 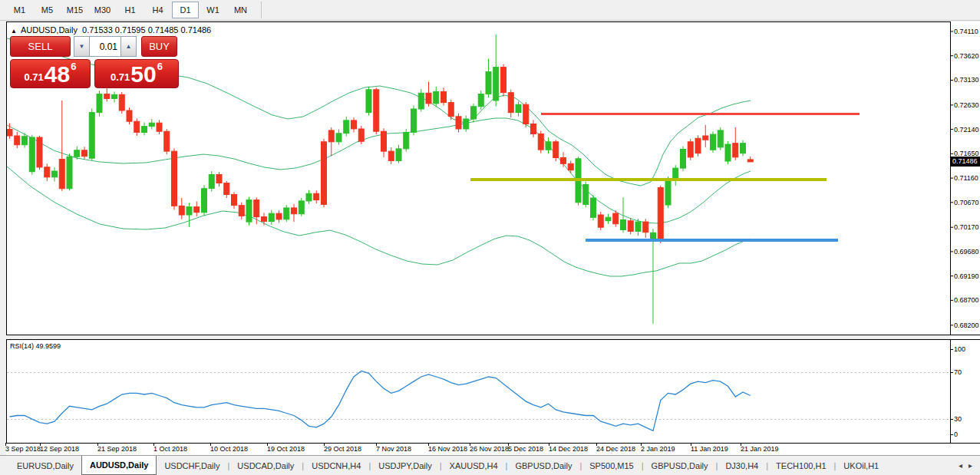 What do you see at coordinates (14, 31) in the screenshot?
I see `collapse-panel-icon: ▲` at bounding box center [14, 31].